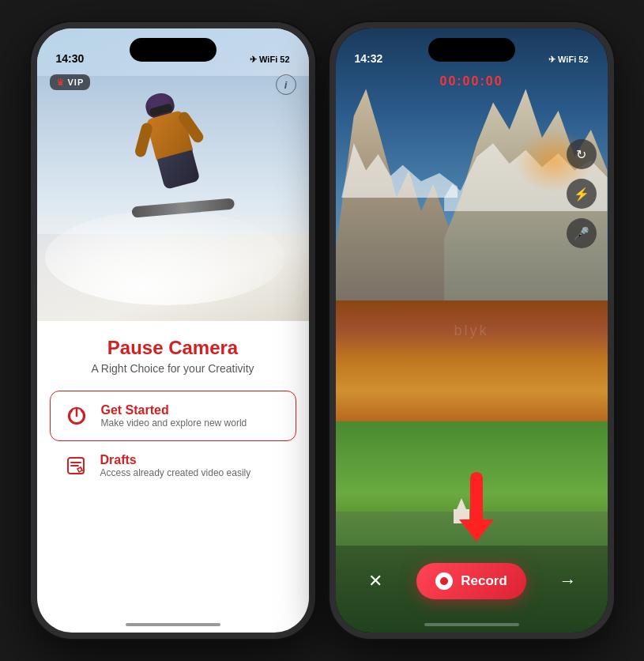 Image resolution: width=644 pixels, height=661 pixels. Describe the element at coordinates (77, 416) in the screenshot. I see `power-icon` at that location.